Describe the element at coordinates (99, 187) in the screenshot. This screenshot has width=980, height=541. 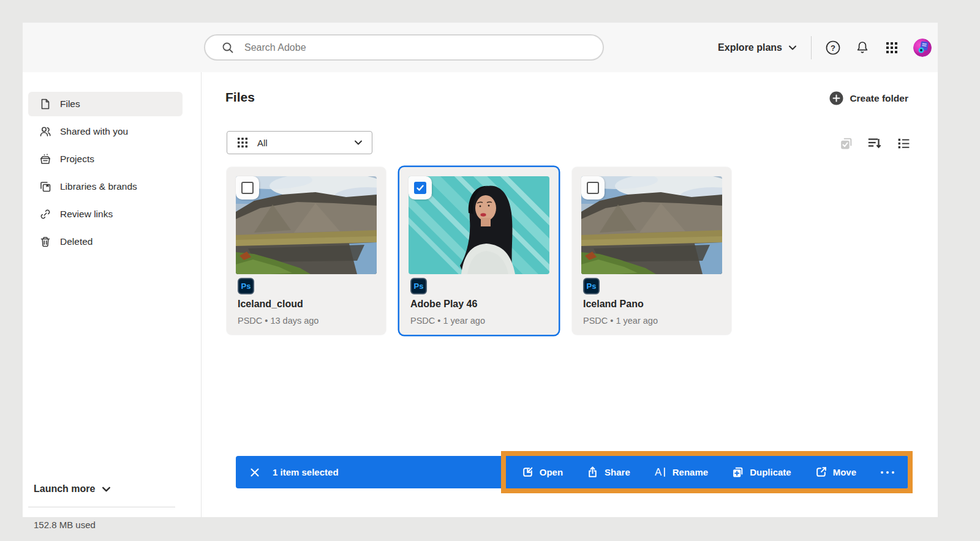
I see `sidebar-item-label: Libraries & brands` at that location.